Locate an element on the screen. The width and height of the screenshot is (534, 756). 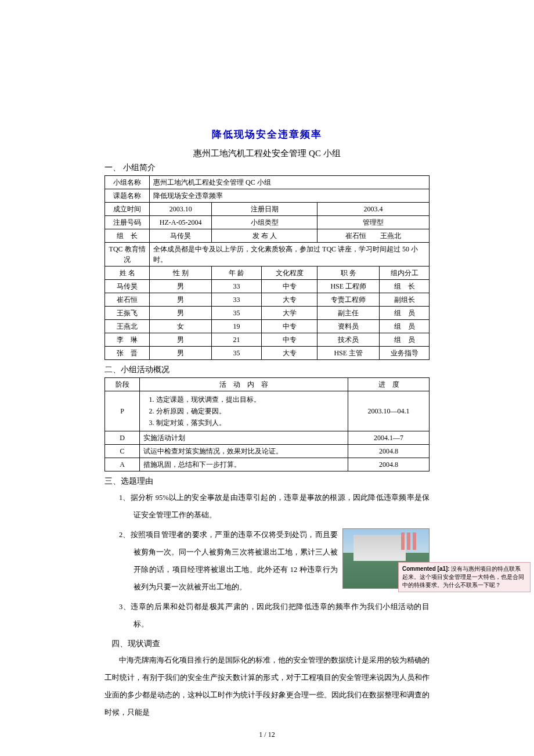
list-item: 选定课题，现状调查，提出目标。 is located at coordinates (250, 399).